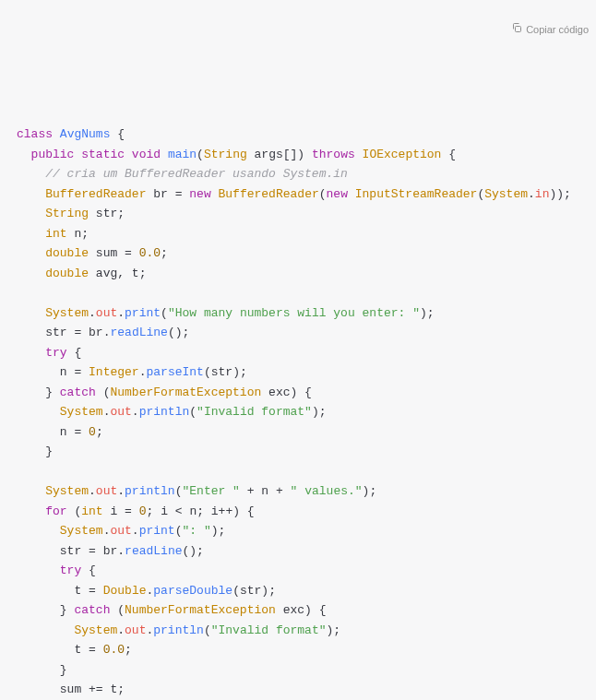  I want to click on var-sum: sum, so click(107, 253).